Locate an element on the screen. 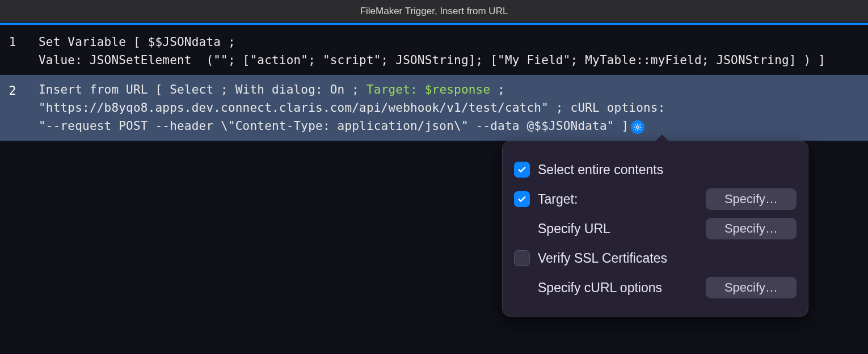 Image resolution: width=868 pixels, height=354 pixels. option-label: Verify SSL Certificates is located at coordinates (667, 259).